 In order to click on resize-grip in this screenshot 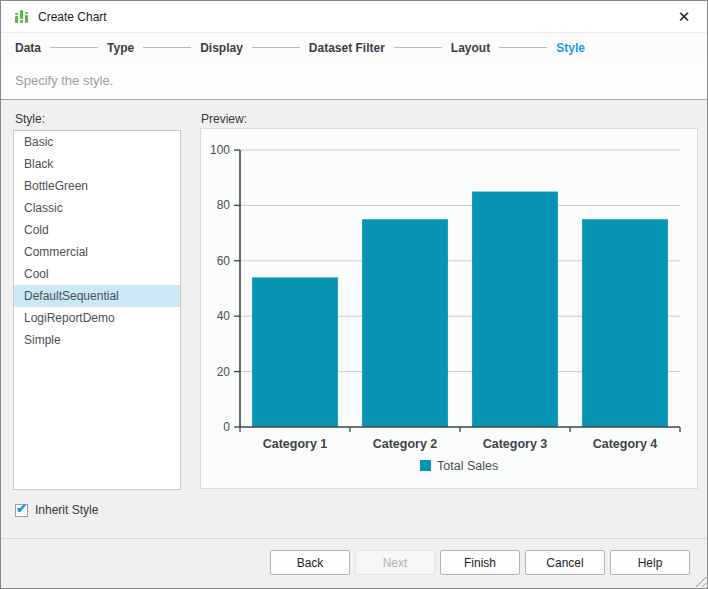, I will do `click(700, 580)`.